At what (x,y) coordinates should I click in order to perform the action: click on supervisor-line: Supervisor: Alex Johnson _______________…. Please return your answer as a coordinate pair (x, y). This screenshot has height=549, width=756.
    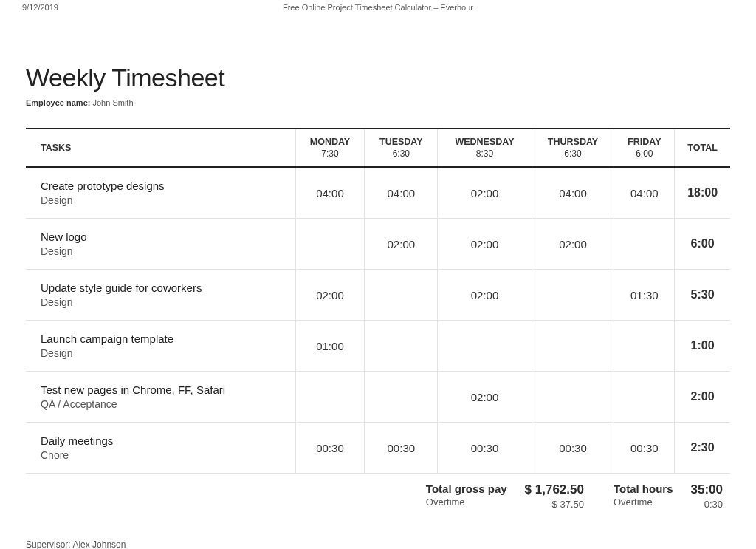
    Looking at the image, I should click on (378, 544).